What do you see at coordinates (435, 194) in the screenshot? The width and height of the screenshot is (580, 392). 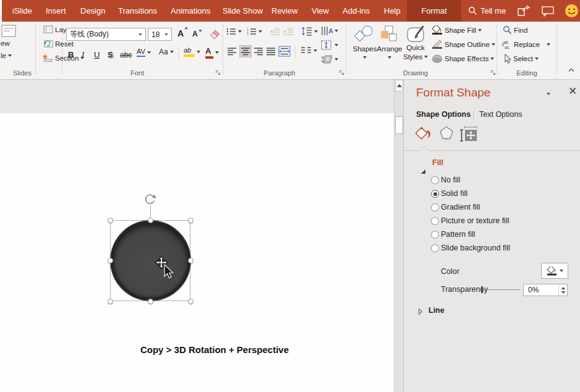 I see `radio-solid-fill-selected` at bounding box center [435, 194].